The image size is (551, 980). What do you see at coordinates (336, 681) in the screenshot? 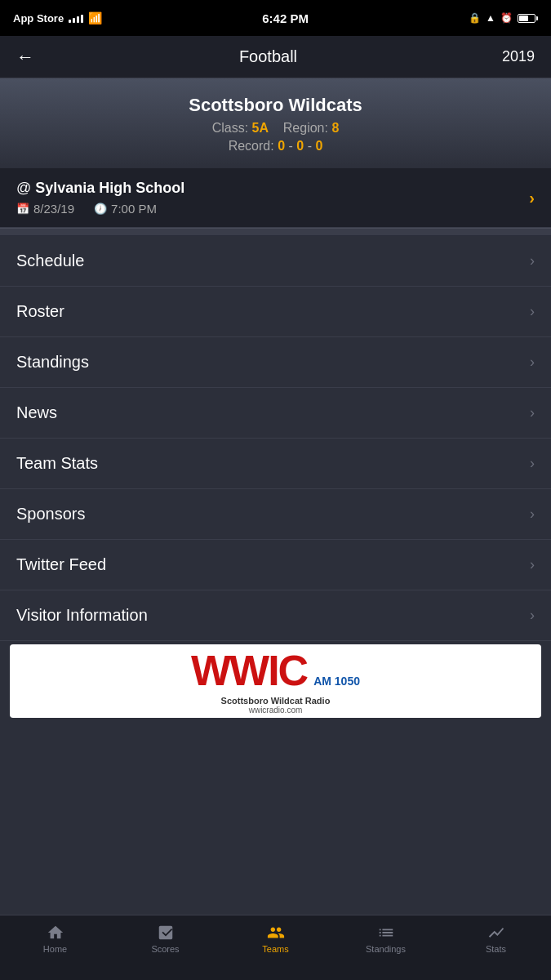
I see `wwic-freq: AM 1050` at bounding box center [336, 681].